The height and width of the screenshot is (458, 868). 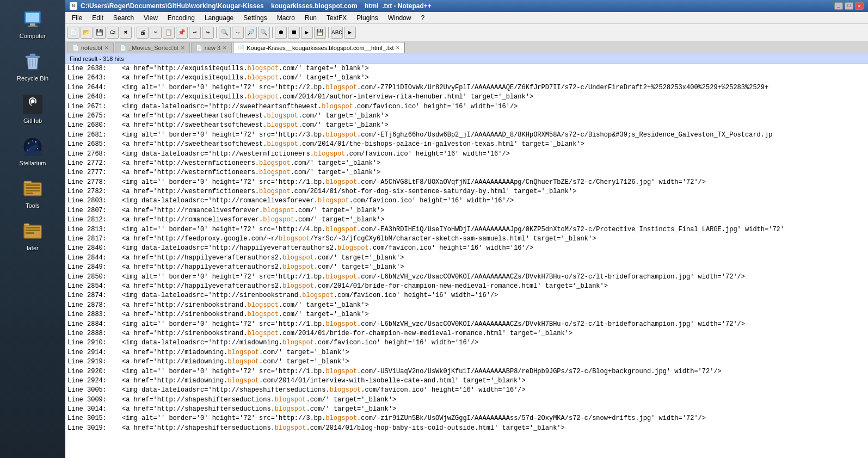 I want to click on tb-copy: 📋, so click(x=169, y=33).